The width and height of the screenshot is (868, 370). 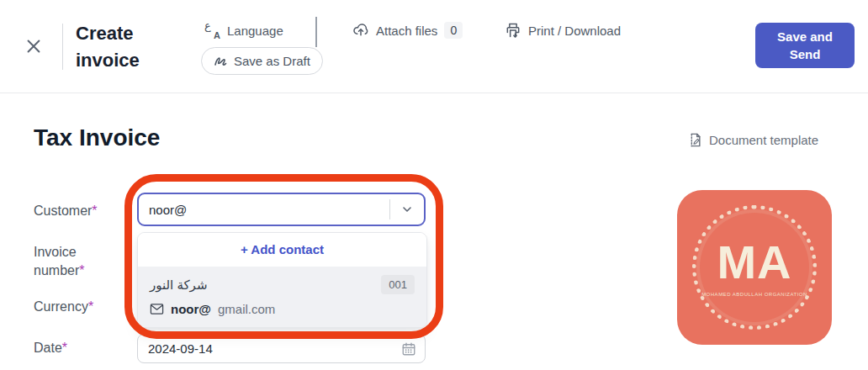 I want to click on contact-row-name: شركة النور 001, so click(x=283, y=284).